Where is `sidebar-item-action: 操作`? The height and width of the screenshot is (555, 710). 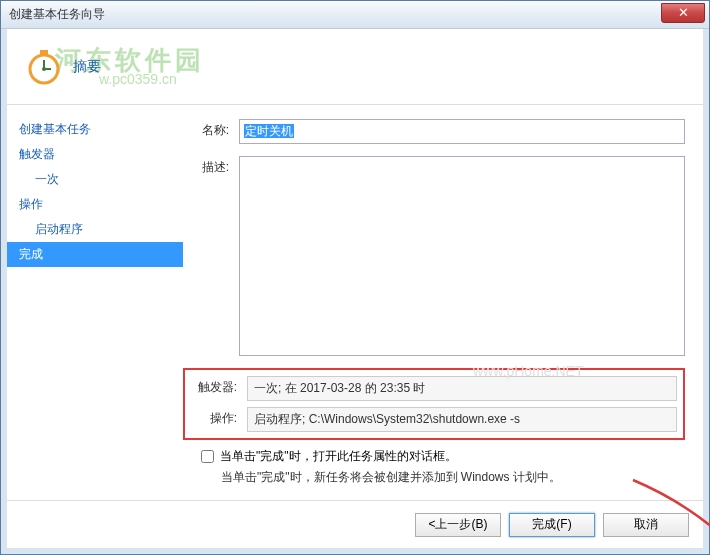
sidebar-item-action: 操作 is located at coordinates (95, 204).